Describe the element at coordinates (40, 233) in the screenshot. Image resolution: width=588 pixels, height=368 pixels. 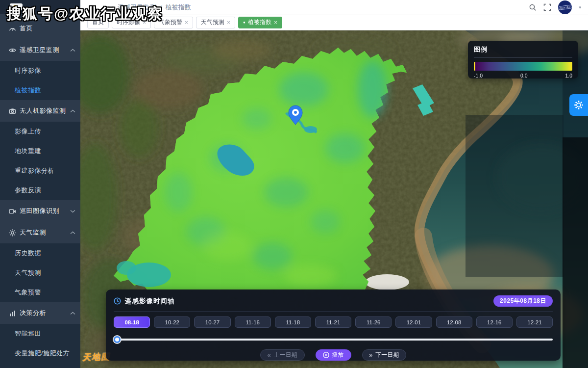
I see `sidebar-group-weather-monitoring: 天气监测` at that location.